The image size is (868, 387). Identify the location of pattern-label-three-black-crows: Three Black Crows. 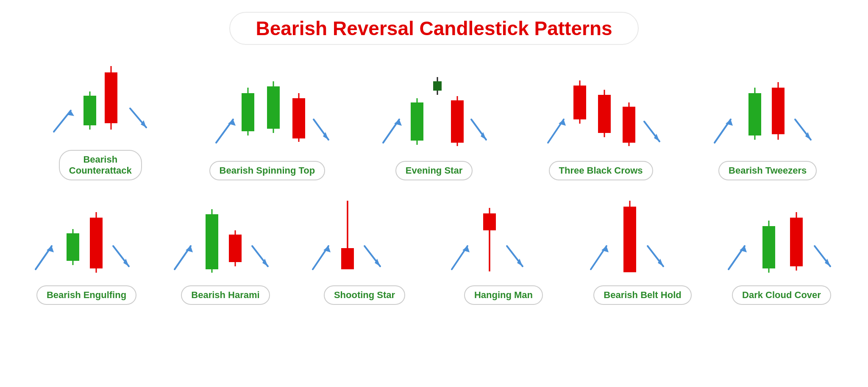
(601, 171).